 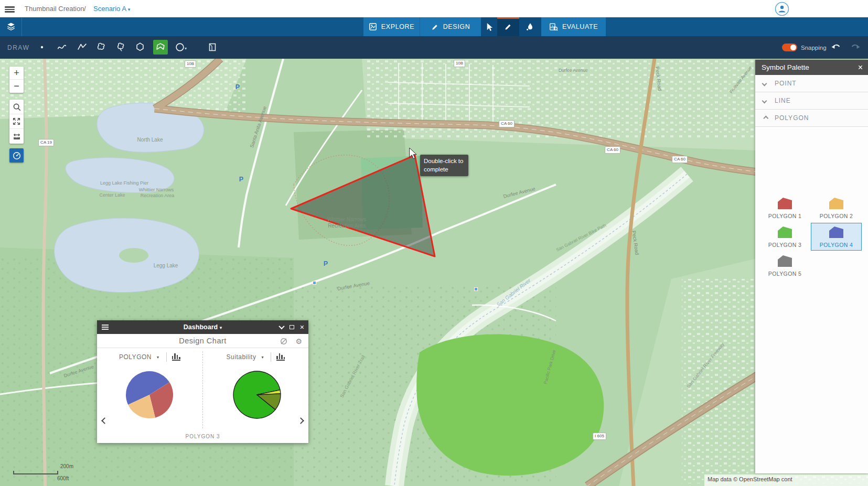 What do you see at coordinates (837, 48) in the screenshot?
I see `undo-button` at bounding box center [837, 48].